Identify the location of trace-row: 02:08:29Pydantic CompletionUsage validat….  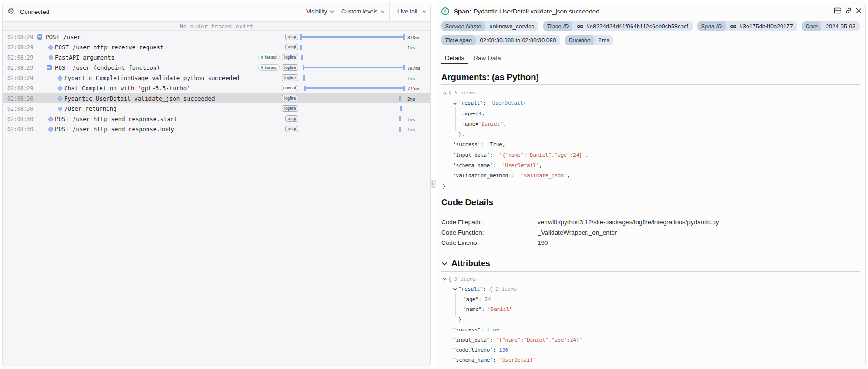
(216, 78).